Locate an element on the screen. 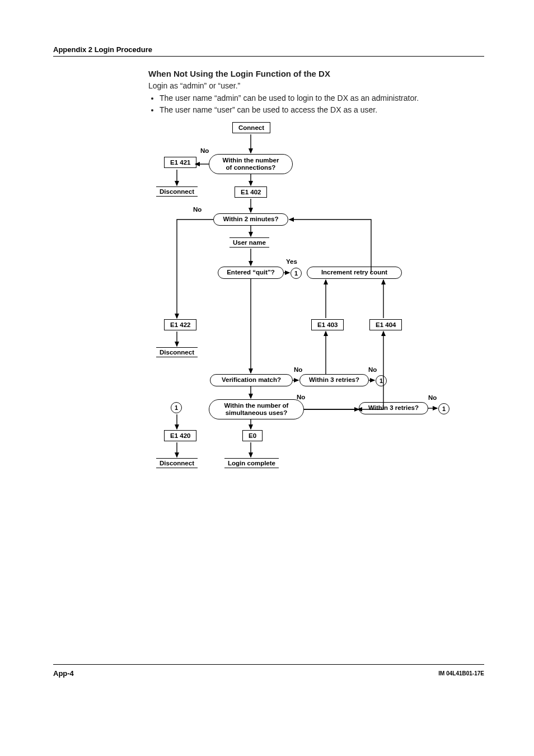  doc-id: IM 04L41B01-17E is located at coordinates (461, 673).